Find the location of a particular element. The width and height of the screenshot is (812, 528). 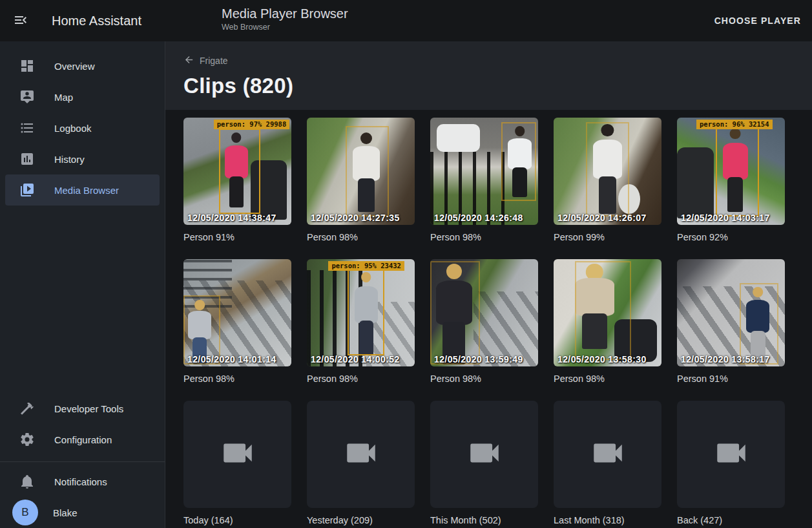

folder-card-this-month-502: This Month (502) is located at coordinates (484, 463).